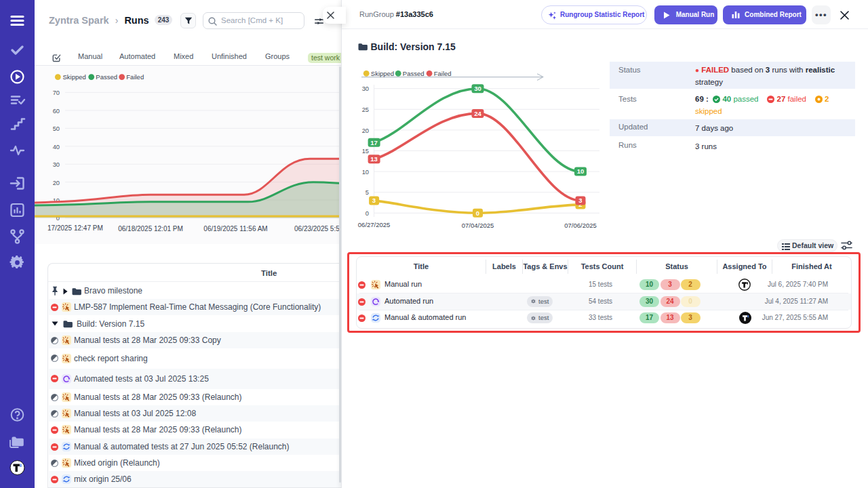 This screenshot has height=488, width=868. I want to click on svg-text: 07/04/2025, so click(478, 225).